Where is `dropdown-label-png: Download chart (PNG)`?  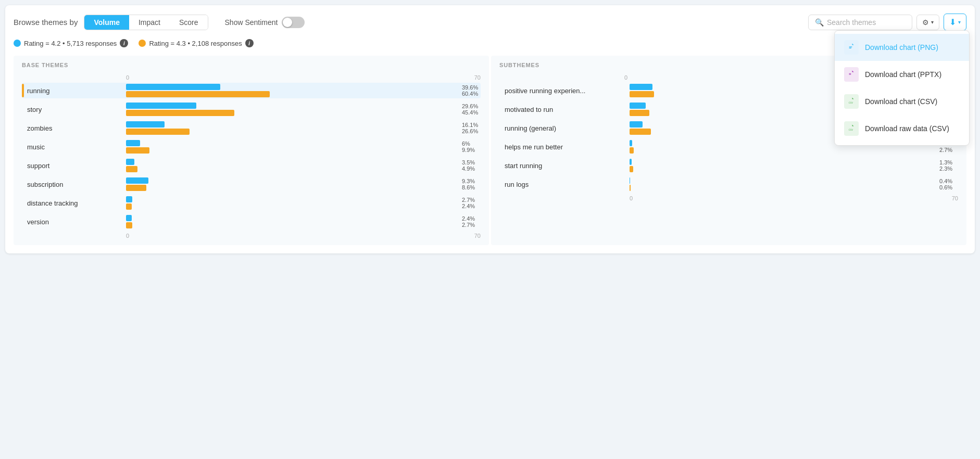
dropdown-label-png: Download chart (PNG) is located at coordinates (902, 47).